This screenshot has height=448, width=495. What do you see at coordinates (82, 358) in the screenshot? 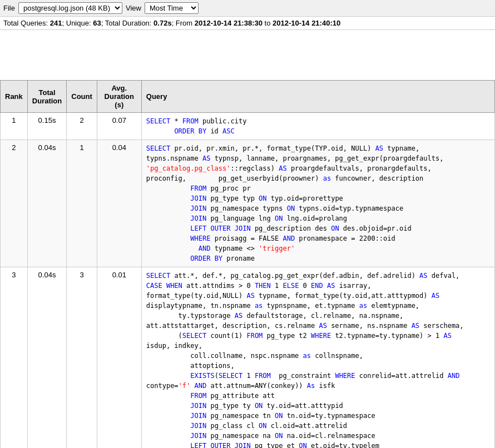
I see `cell-count: 3` at bounding box center [82, 358].